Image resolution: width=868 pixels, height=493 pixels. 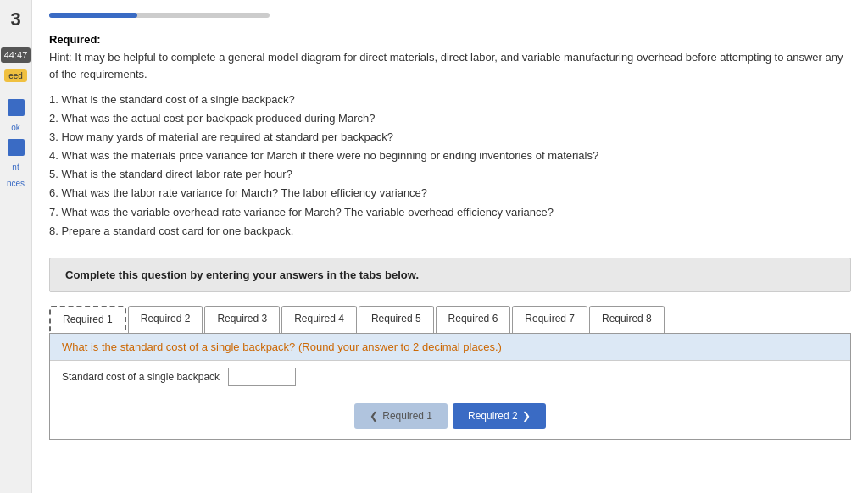 I want to click on question-item-7: 7. What was the variable overhead rate v…, so click(x=450, y=213).